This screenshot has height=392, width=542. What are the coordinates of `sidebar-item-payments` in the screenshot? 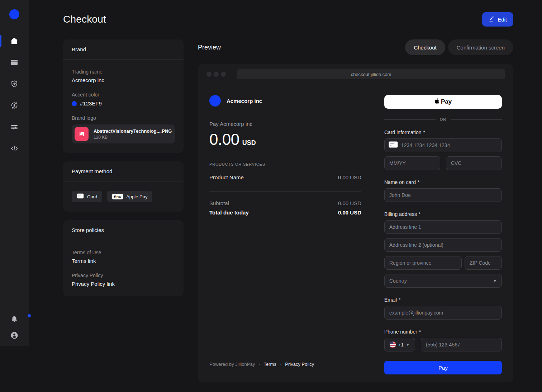 It's located at (14, 62).